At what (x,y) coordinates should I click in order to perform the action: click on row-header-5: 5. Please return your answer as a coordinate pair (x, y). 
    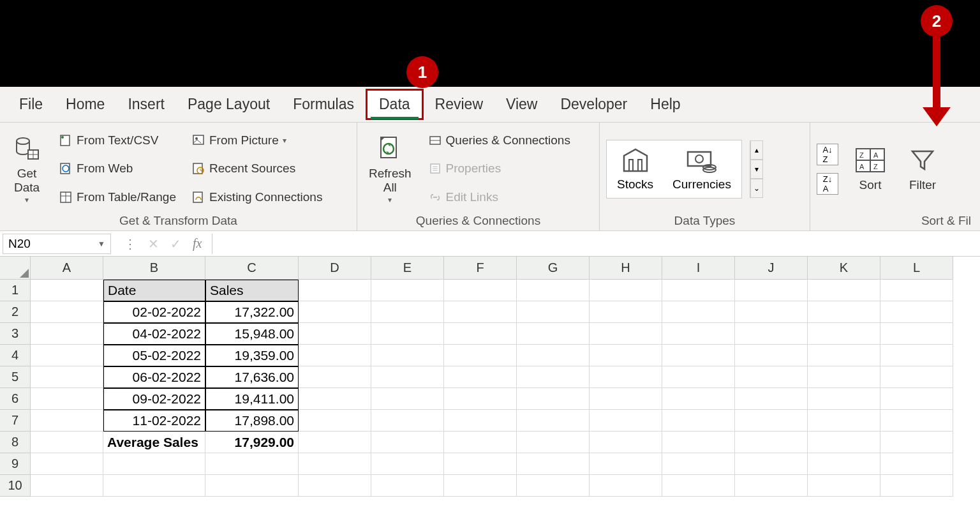
    Looking at the image, I should click on (15, 377).